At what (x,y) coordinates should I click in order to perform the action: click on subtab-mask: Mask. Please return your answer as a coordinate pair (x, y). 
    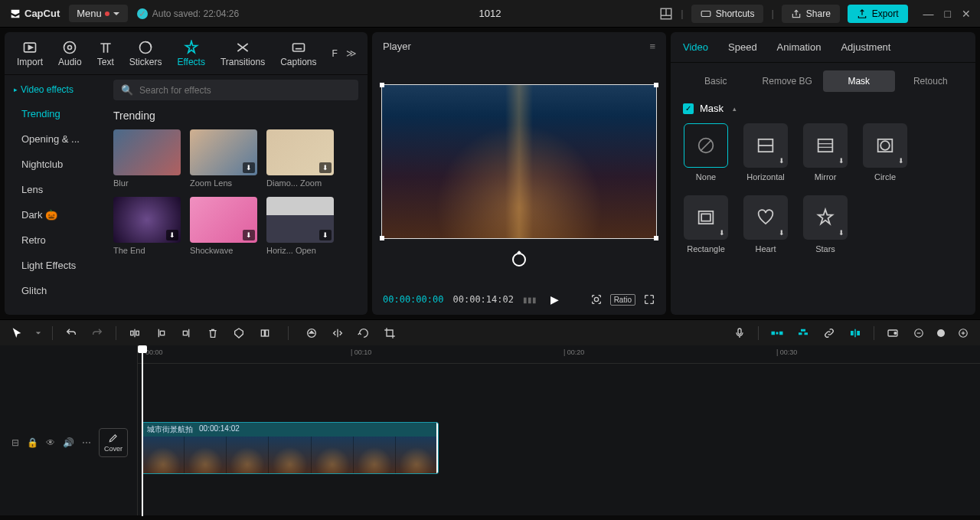
    Looking at the image, I should click on (859, 81).